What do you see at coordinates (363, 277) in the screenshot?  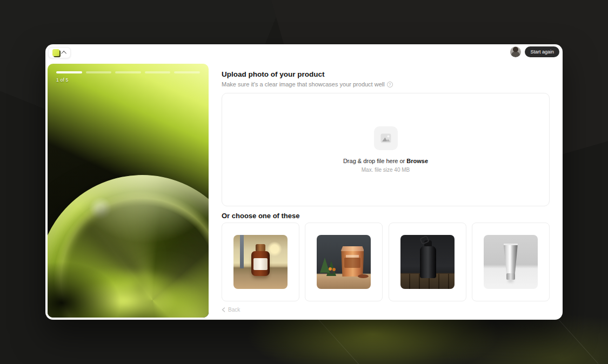 I see `powder-art` at bounding box center [363, 277].